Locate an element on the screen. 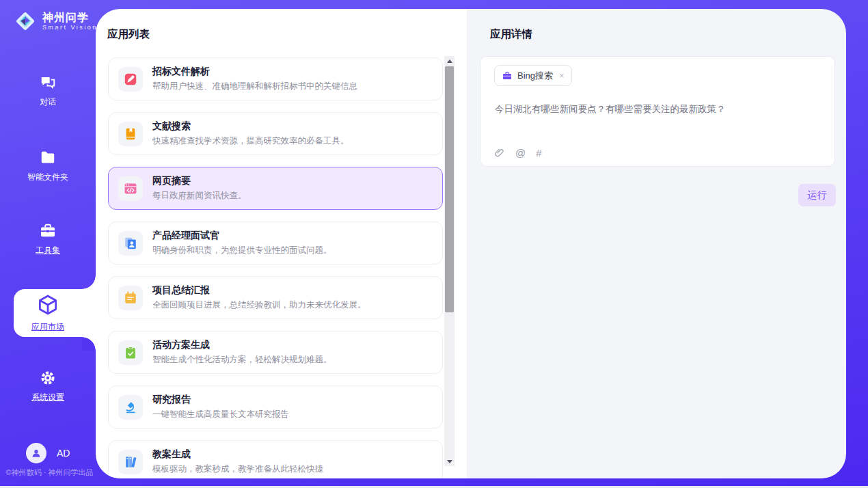  brand-subtitle: Smart Vision is located at coordinates (70, 27).